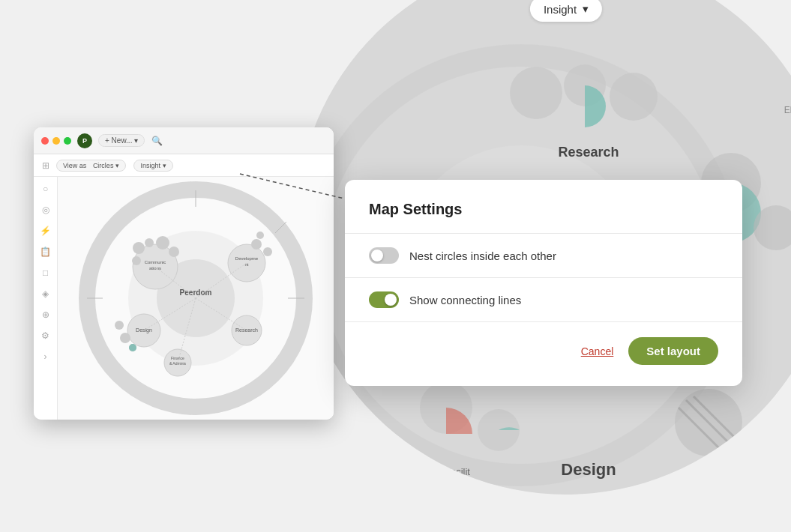 This screenshot has height=532, width=791. I want to click on close-button, so click(45, 141).